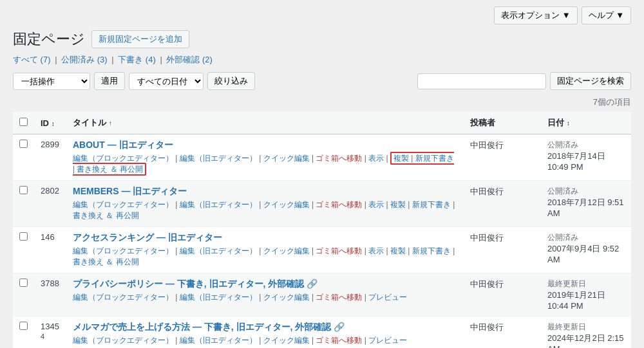 Image resolution: width=644 pixels, height=348 pixels. Describe the element at coordinates (189, 59) in the screenshot. I see `filter-external: 外部確認 (2)` at that location.